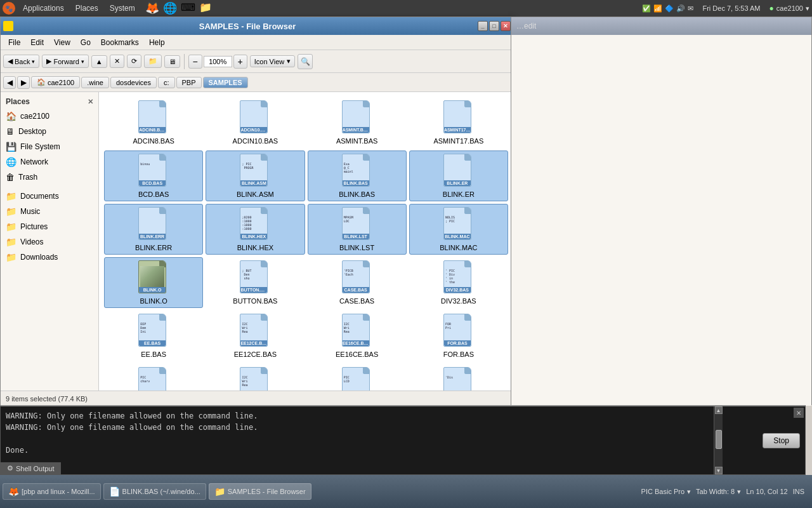  What do you see at coordinates (782, 441) in the screenshot?
I see `shell-stop-button: Stop` at bounding box center [782, 441].